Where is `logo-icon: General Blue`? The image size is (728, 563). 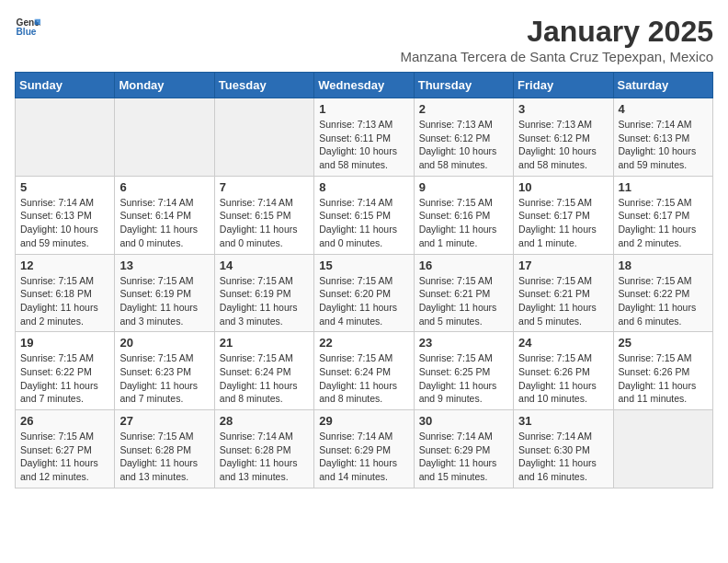
logo-icon: General Blue is located at coordinates (28, 28).